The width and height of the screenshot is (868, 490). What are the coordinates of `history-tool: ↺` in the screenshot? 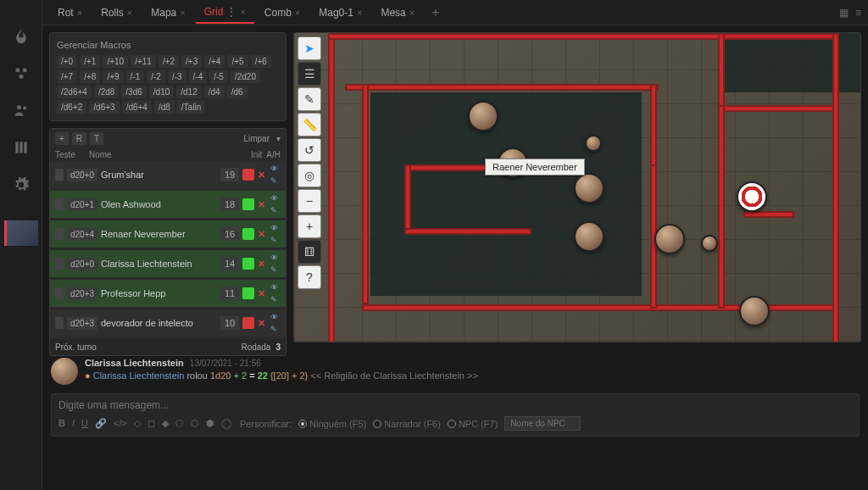 It's located at (309, 150).